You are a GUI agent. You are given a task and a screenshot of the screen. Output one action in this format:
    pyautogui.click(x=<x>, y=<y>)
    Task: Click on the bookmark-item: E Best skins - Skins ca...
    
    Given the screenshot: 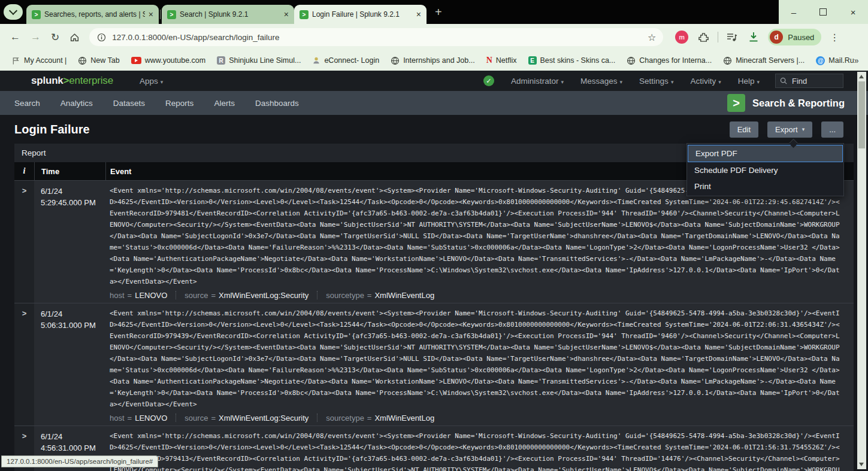 What is the action you would take?
    pyautogui.click(x=572, y=60)
    